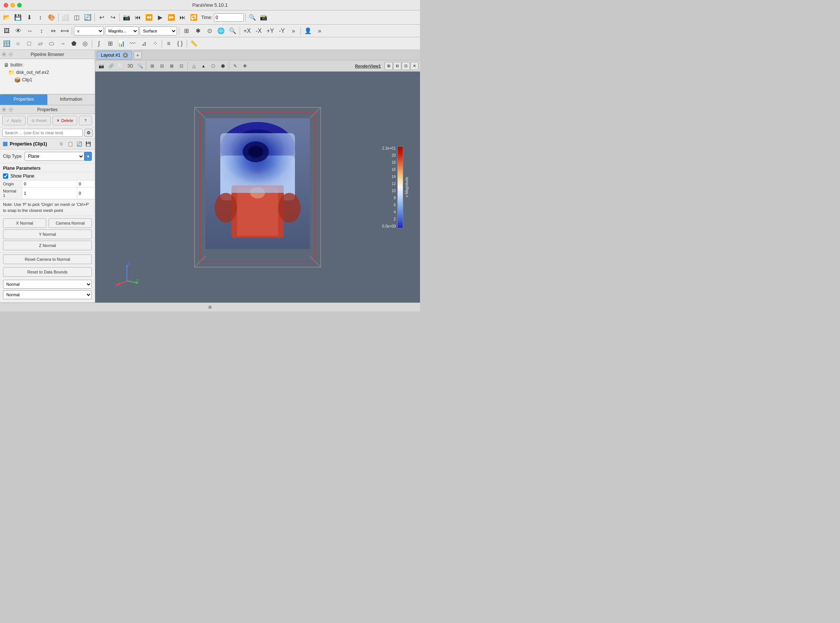  Describe the element at coordinates (252, 17) in the screenshot. I see `zoom-icon: 🔍` at that location.